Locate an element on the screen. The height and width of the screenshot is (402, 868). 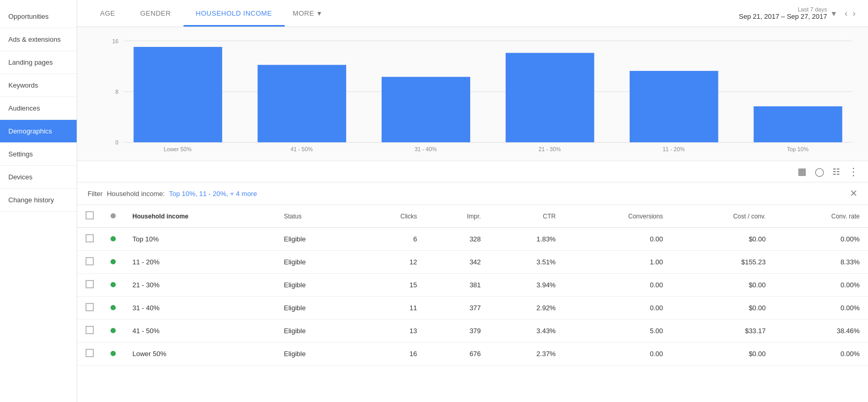
svg-text: 0 is located at coordinates (117, 142).